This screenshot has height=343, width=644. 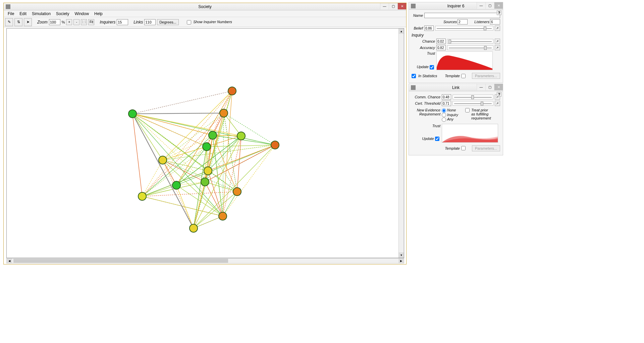 I want to click on menu-simulation: Simulation, so click(x=41, y=14).